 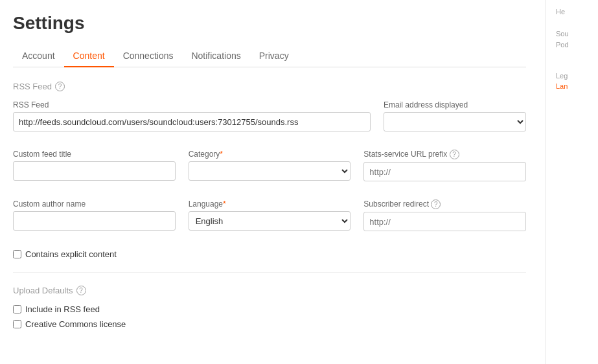 I want to click on category-group: Category*, so click(x=270, y=166).